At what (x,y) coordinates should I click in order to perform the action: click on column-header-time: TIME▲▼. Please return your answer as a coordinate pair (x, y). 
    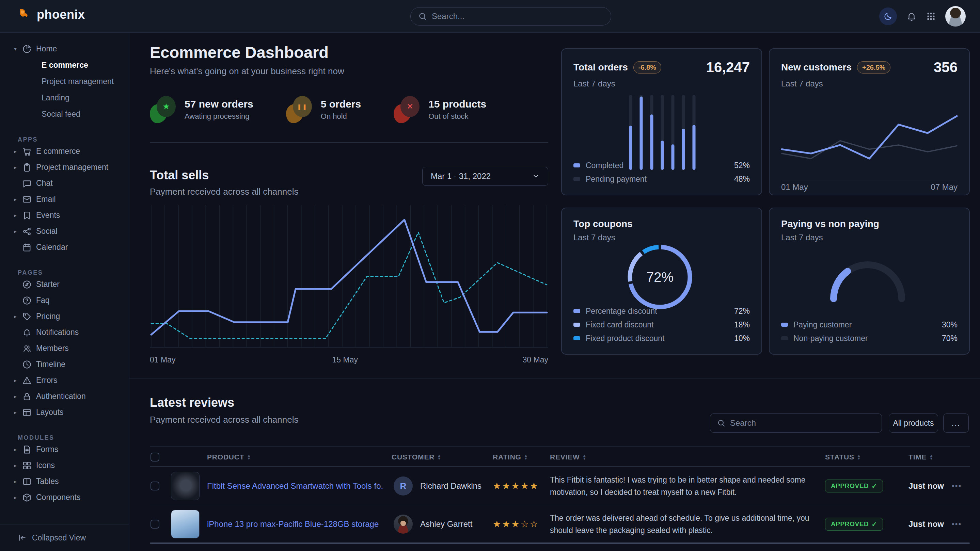
    Looking at the image, I should click on (921, 457).